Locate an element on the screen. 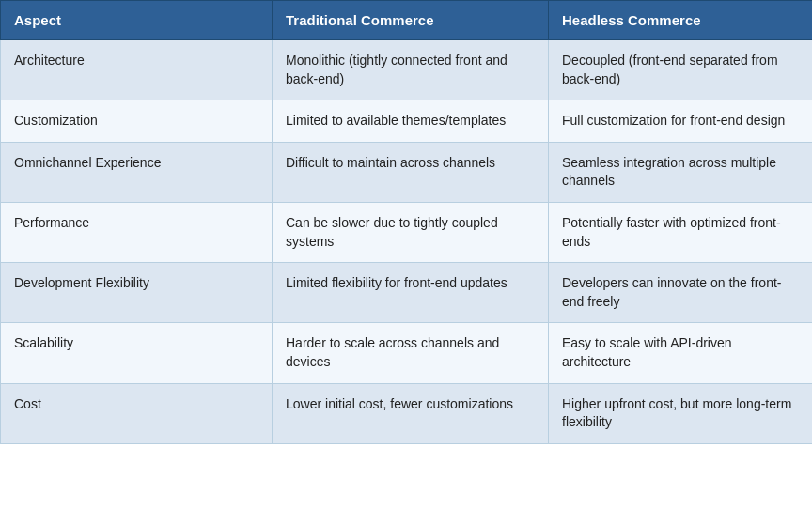  cell-headless: Decoupled (front-end separated from back… is located at coordinates (680, 70).